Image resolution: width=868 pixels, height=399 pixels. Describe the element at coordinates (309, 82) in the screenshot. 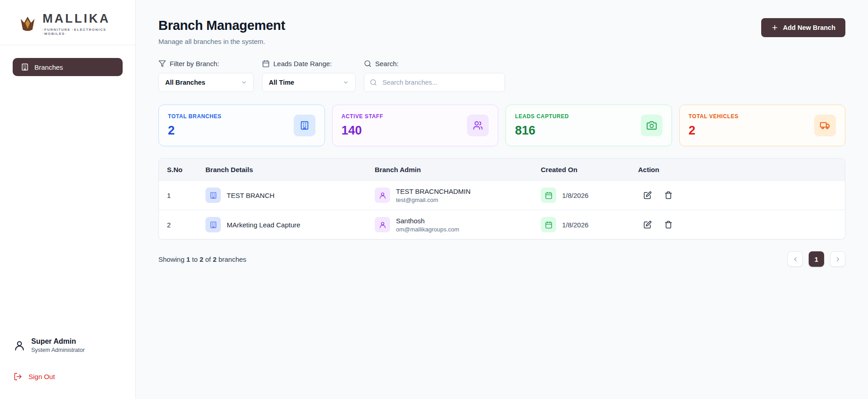

I see `date-range-select: All Time` at that location.